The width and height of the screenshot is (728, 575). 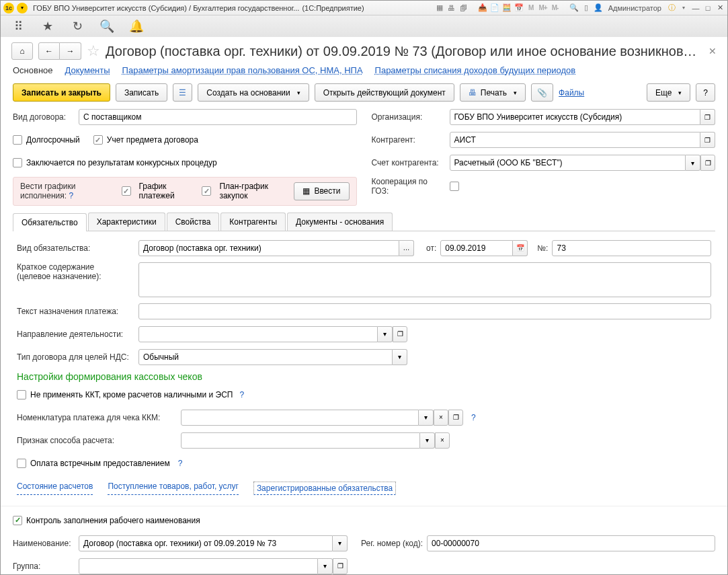 I want to click on org-open-button: ❐, so click(x=708, y=117).